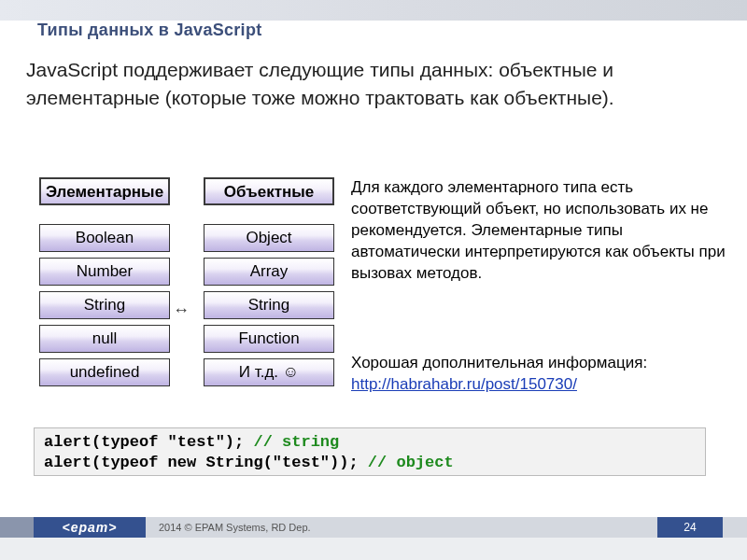 The width and height of the screenshot is (747, 560). What do you see at coordinates (690, 527) in the screenshot?
I see `page-number: 24` at bounding box center [690, 527].